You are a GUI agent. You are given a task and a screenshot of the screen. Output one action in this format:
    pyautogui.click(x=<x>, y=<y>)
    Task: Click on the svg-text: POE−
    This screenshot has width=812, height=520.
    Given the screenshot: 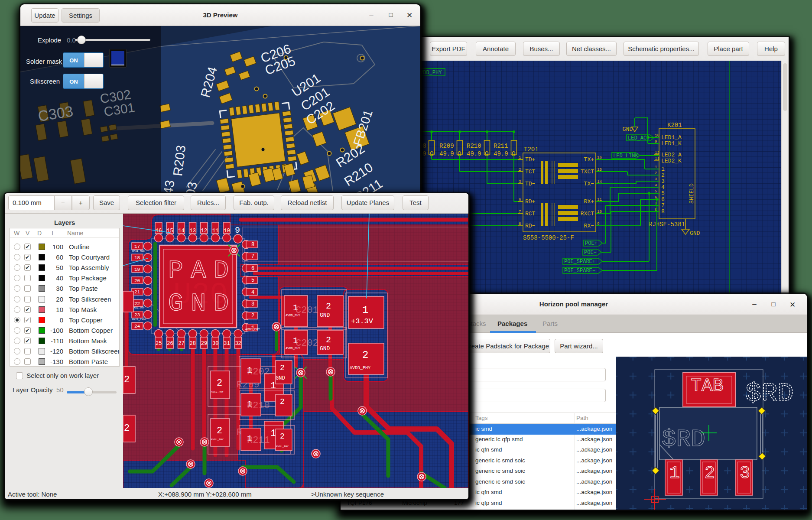 What is the action you would take?
    pyautogui.click(x=590, y=253)
    